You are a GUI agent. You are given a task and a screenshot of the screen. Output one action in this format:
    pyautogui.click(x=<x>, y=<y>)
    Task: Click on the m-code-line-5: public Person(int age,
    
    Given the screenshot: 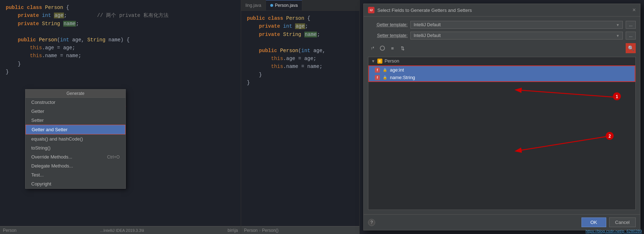 What is the action you would take?
    pyautogui.click(x=300, y=51)
    